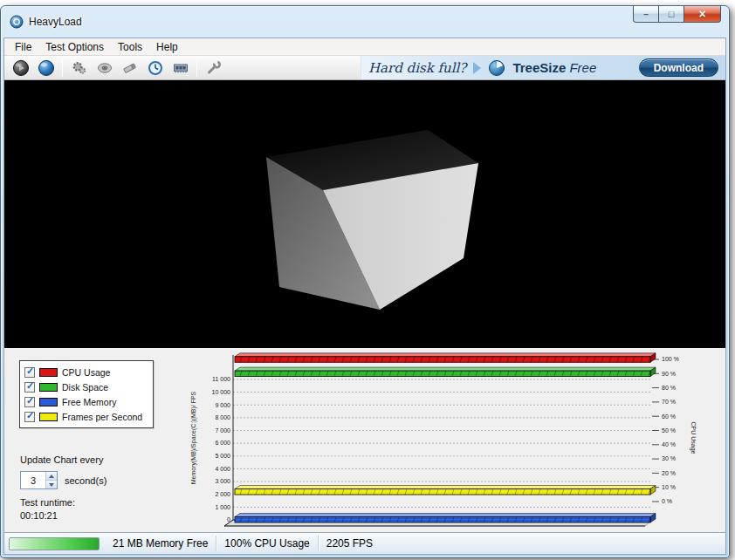 This screenshot has width=735, height=560. Describe the element at coordinates (365, 47) in the screenshot. I see `menu-bar: FileTest OptionsToolsHelp` at that location.